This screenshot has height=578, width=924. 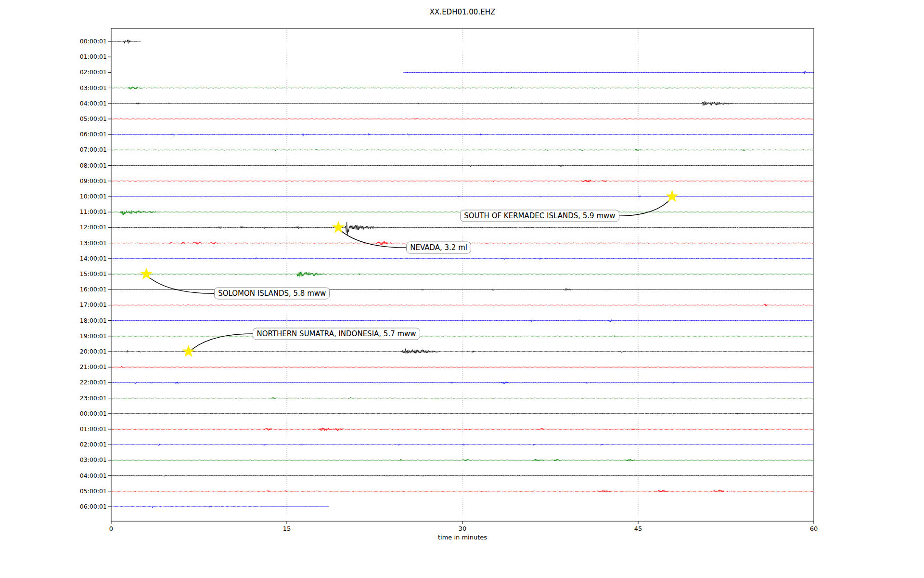 I want to click on event-annotation-label: NORTHERN SUMATRA, INDONESIA, 5.7 mww, so click(x=336, y=333).